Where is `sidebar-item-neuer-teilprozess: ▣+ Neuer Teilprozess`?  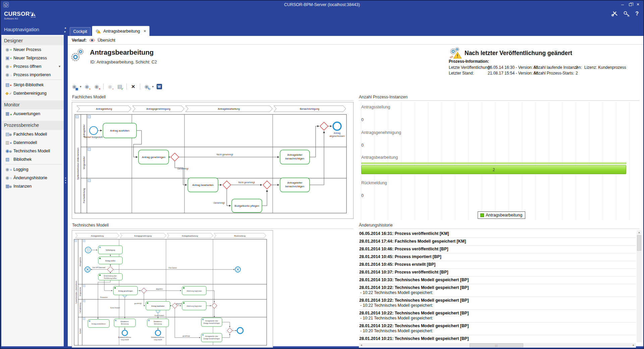 sidebar-item-neuer-teilprozess: ▣+ Neuer Teilprozess is located at coordinates (33, 58).